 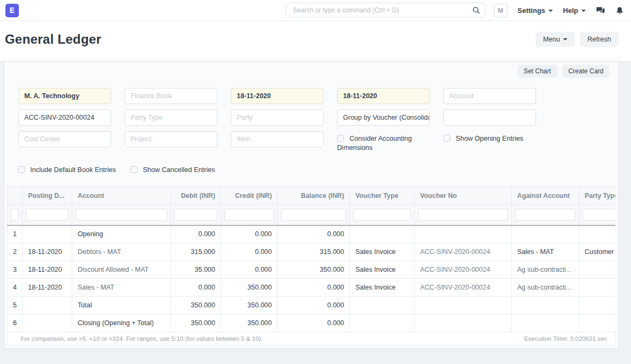 I want to click on cell-idx: 5, so click(x=15, y=305).